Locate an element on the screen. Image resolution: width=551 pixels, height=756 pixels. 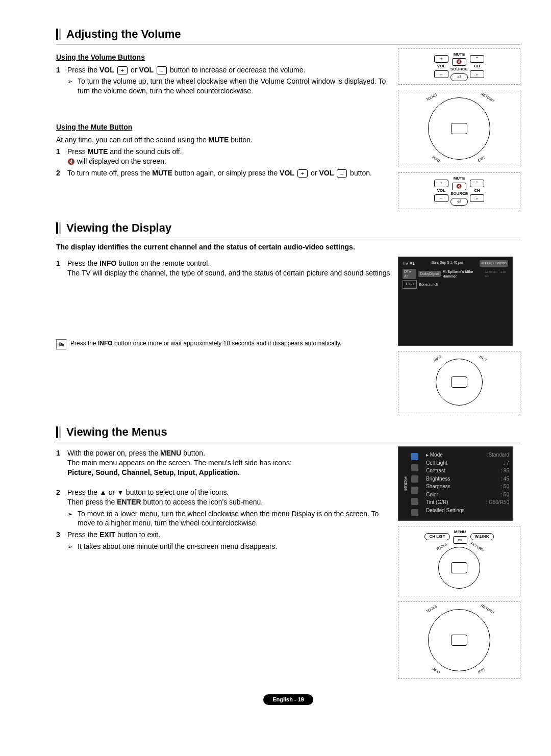
heading-viewing-display: Viewing the Display is located at coordinates (293, 228).